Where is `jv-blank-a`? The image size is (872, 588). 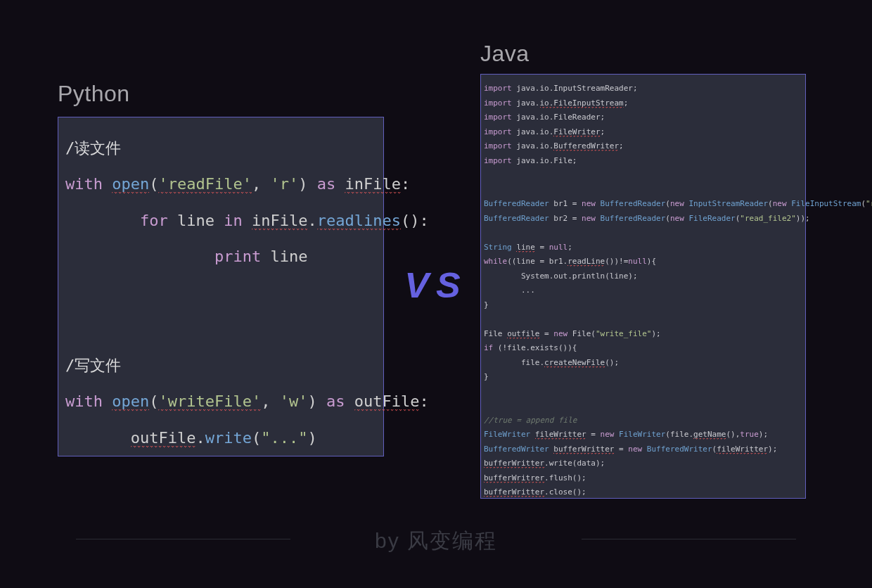
jv-blank-a is located at coordinates (643, 176).